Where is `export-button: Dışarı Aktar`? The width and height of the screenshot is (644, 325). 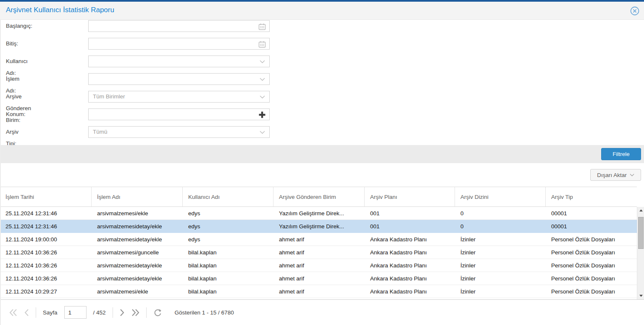
export-button: Dışarı Aktar is located at coordinates (616, 175).